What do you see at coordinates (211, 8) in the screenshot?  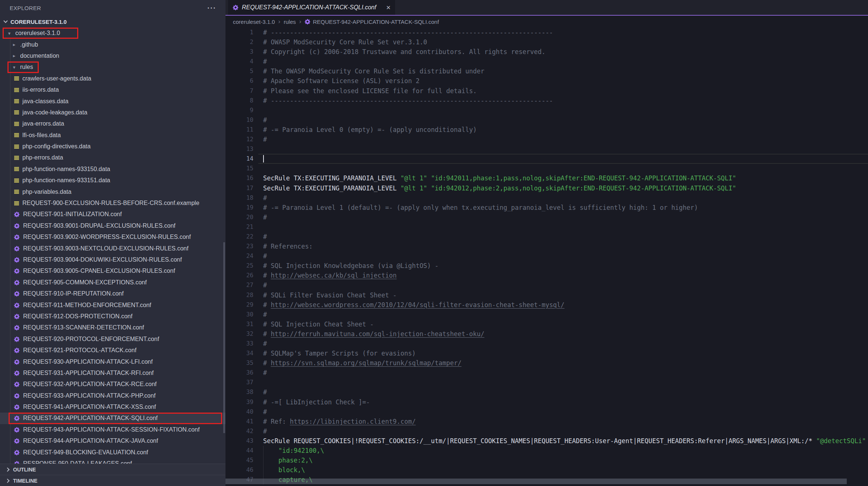 I see `more-actions-icon: ⋯` at bounding box center [211, 8].